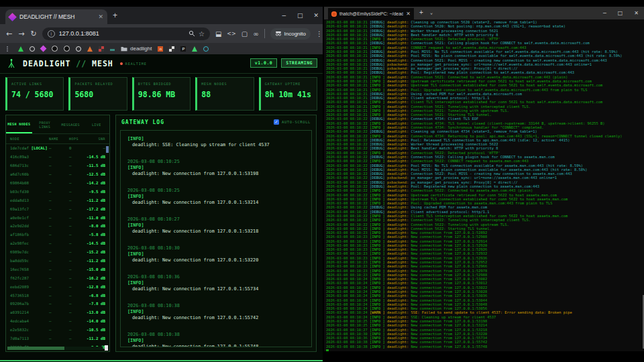 This screenshot has height=362, width=644. Describe the element at coordinates (21, 34) in the screenshot. I see `forward-icon: →` at that location.